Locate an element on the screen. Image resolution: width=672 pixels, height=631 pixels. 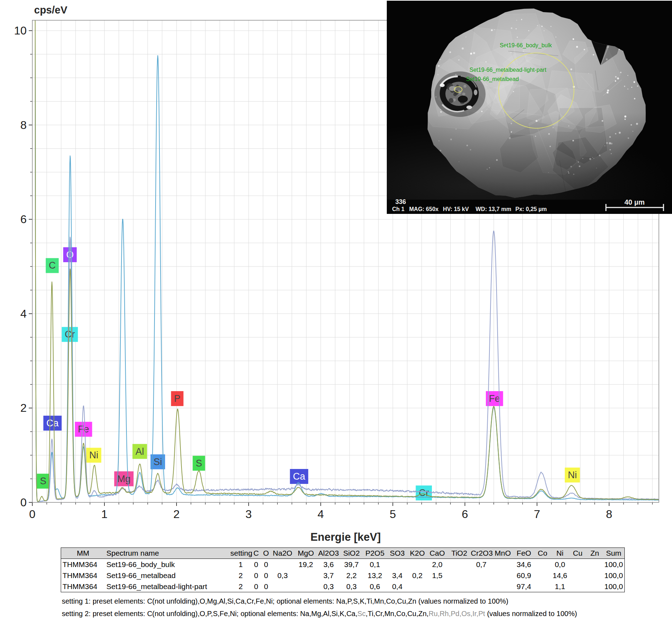
svg-text: C is located at coordinates (52, 265).